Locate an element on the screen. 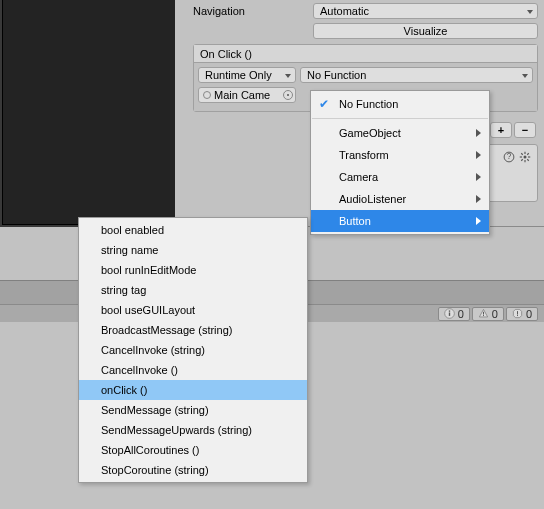 Image resolution: width=544 pixels, height=509 pixels. scene-viewport-inner is located at coordinates (88, 112).